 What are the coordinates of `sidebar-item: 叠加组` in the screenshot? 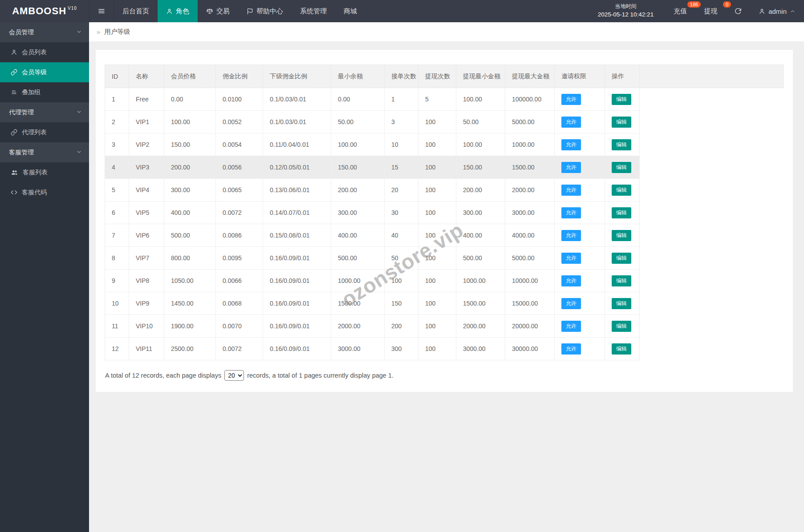 It's located at (45, 93).